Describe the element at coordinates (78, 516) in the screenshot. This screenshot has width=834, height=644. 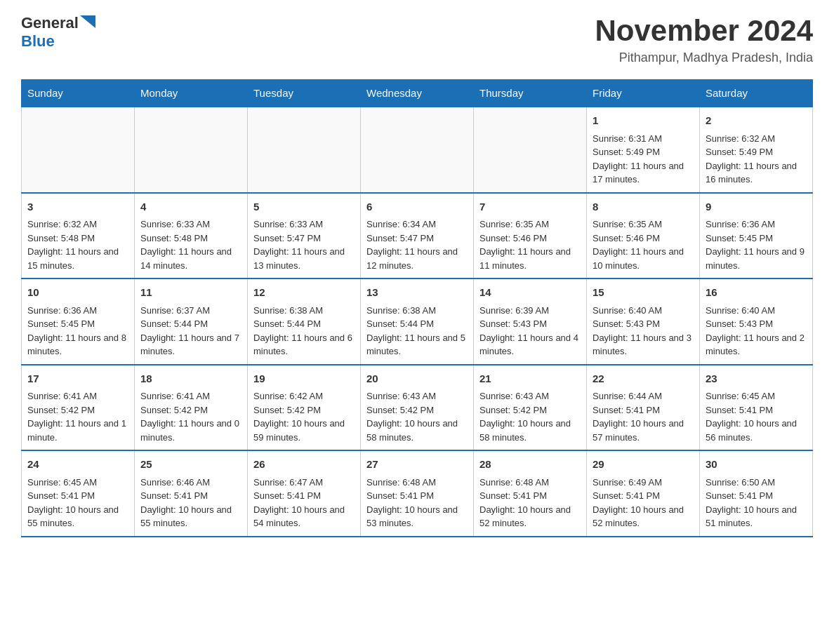
I see `day-info: Daylight: 10 hours and 55 minutes.` at that location.